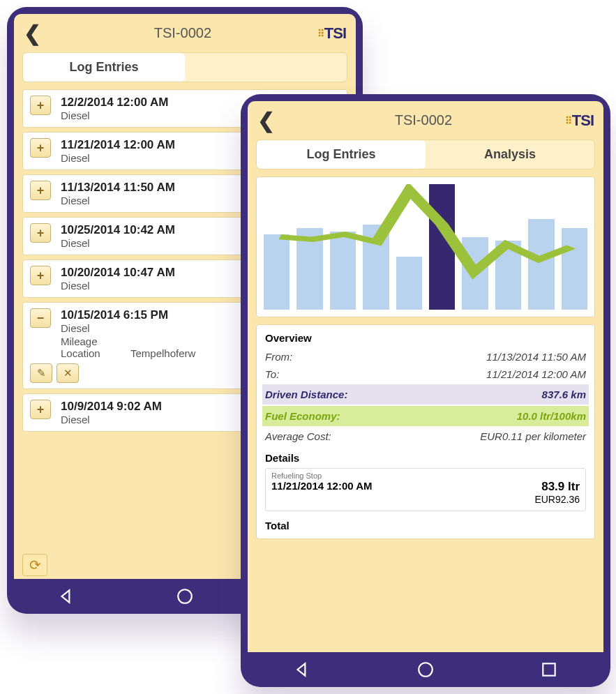  I want to click on details-title: Details, so click(426, 458).